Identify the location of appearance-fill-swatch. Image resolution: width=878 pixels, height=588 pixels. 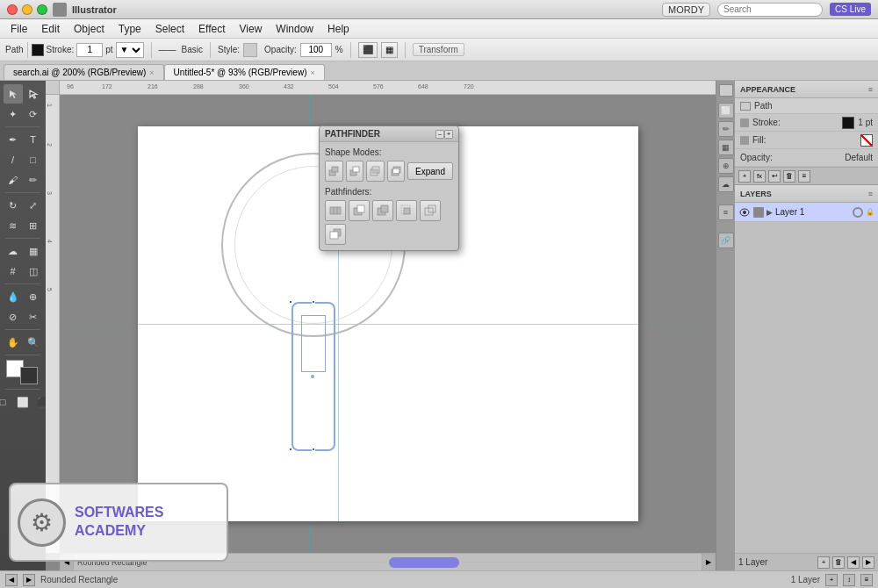
(867, 140).